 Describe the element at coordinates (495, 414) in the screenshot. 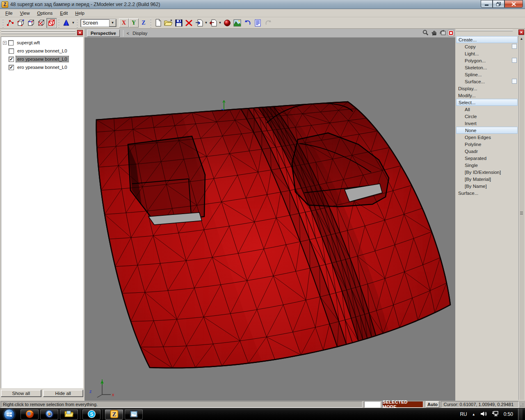

I see `network-icon` at that location.